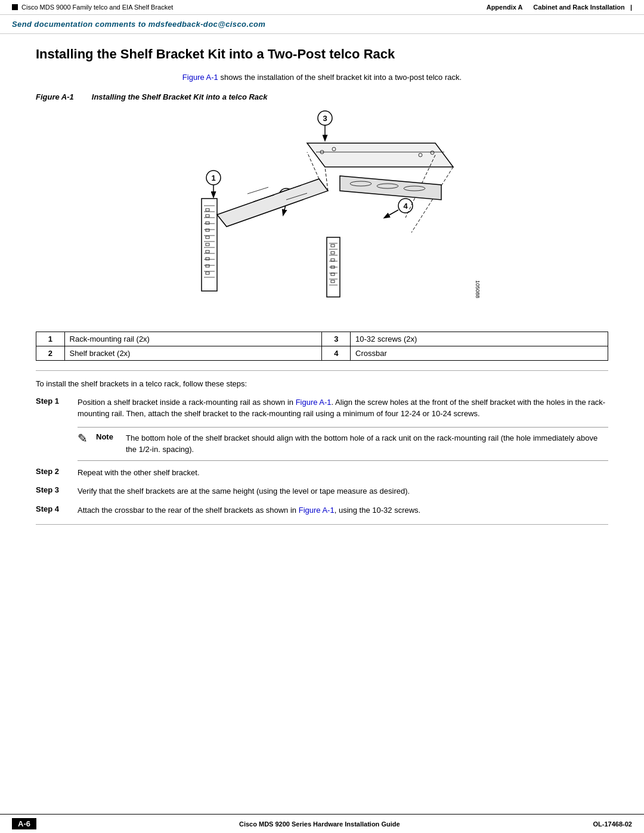 This screenshot has width=644, height=833. Describe the element at coordinates (200, 78) in the screenshot. I see `intro-figure-link: Figure A-1` at that location.